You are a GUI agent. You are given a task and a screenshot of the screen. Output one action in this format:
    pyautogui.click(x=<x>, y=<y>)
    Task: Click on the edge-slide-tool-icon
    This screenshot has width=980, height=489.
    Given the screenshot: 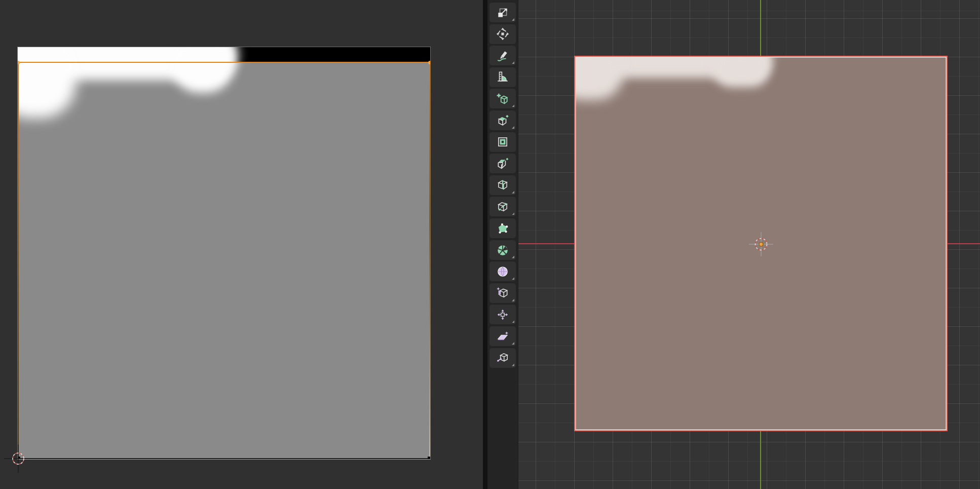 What is the action you would take?
    pyautogui.click(x=503, y=293)
    